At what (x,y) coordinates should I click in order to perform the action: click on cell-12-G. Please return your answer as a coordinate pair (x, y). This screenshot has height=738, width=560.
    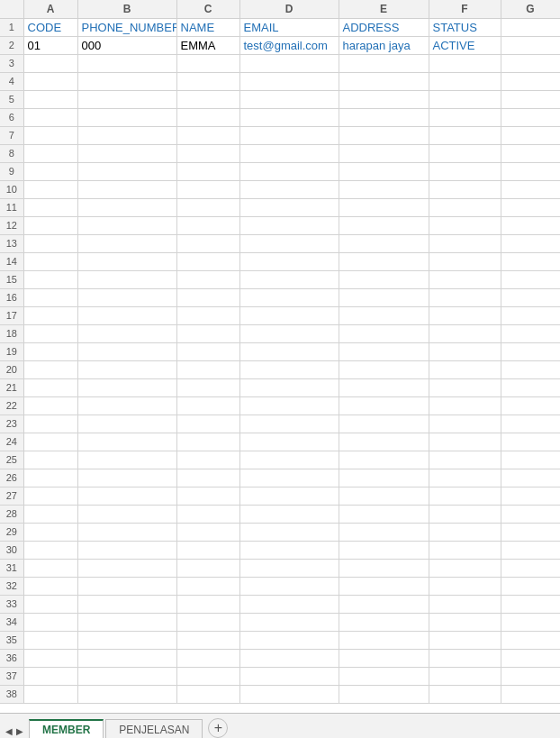
    Looking at the image, I should click on (530, 225).